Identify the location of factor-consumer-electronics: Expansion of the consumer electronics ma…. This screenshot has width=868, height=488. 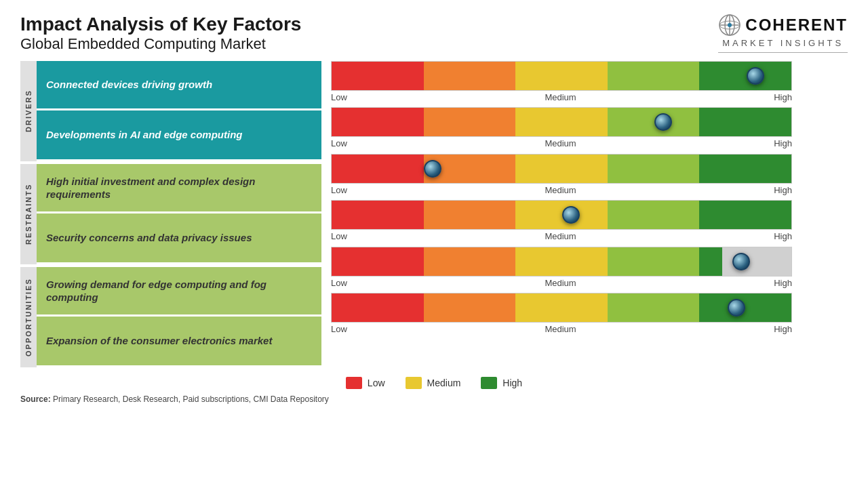
(179, 341).